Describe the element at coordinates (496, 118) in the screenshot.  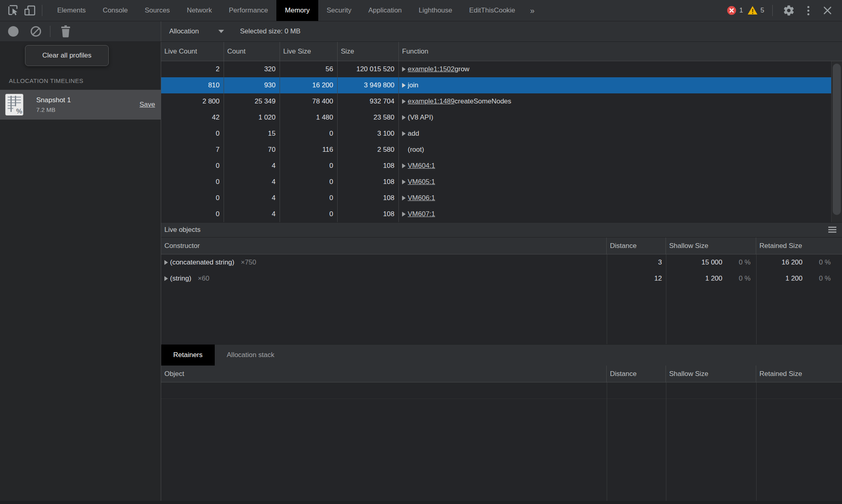
I see `table-row: 42 1 020 1 480 23 580 (V8 API)` at that location.